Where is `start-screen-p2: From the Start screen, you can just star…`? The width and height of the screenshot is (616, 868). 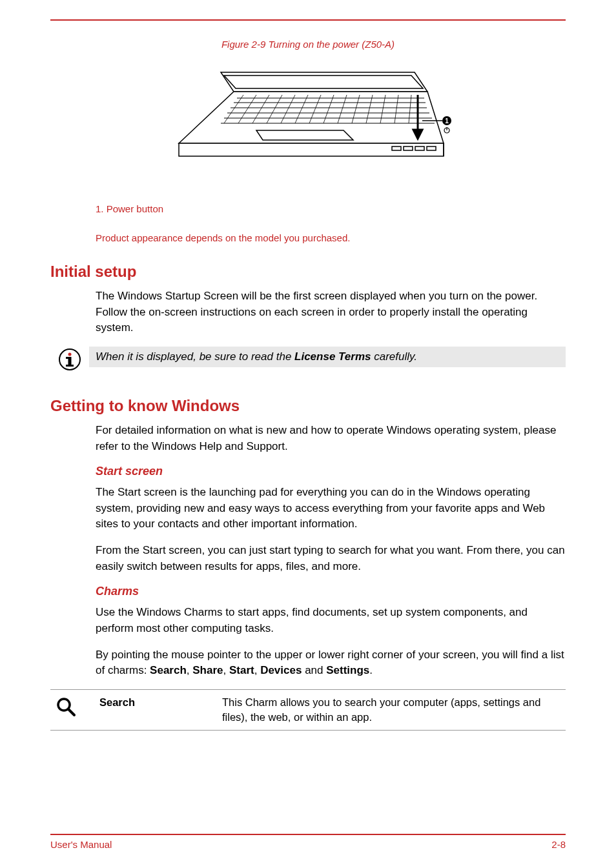 start-screen-p2: From the Start screen, you can just star… is located at coordinates (331, 559).